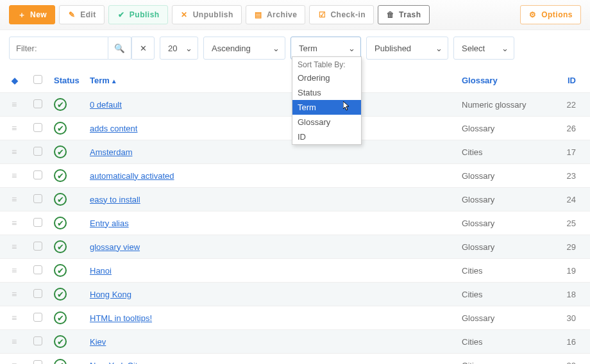 Image resolution: width=590 pixels, height=364 pixels. What do you see at coordinates (276, 15) in the screenshot?
I see `archive-button: ▤Archive` at bounding box center [276, 15].